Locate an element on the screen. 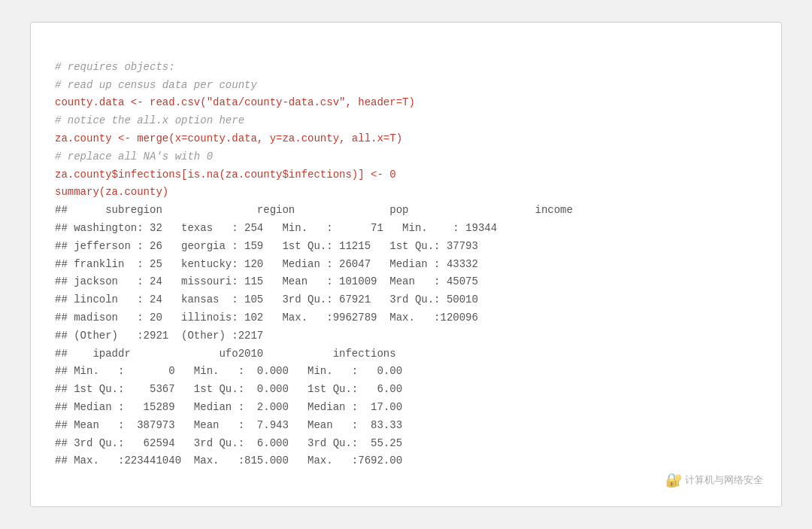 Image resolution: width=812 pixels, height=529 pixels. comment-line1: # requires objects: is located at coordinates (115, 67).